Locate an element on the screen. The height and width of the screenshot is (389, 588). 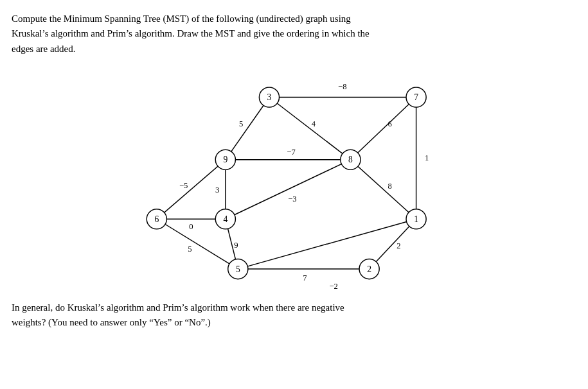
edge-label-7-8: 6 is located at coordinates (389, 124).